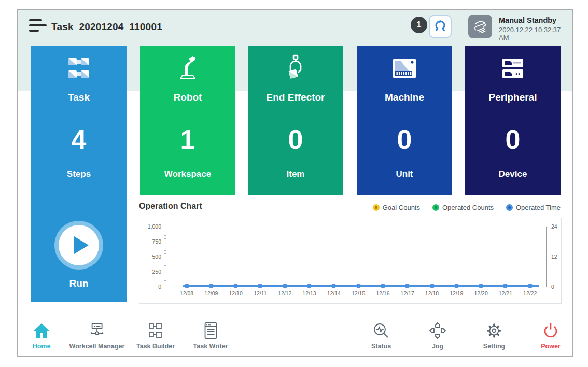 The width and height of the screenshot is (588, 367). What do you see at coordinates (396, 207) in the screenshot?
I see `legend-goal-counts: Goal Counts` at bounding box center [396, 207].